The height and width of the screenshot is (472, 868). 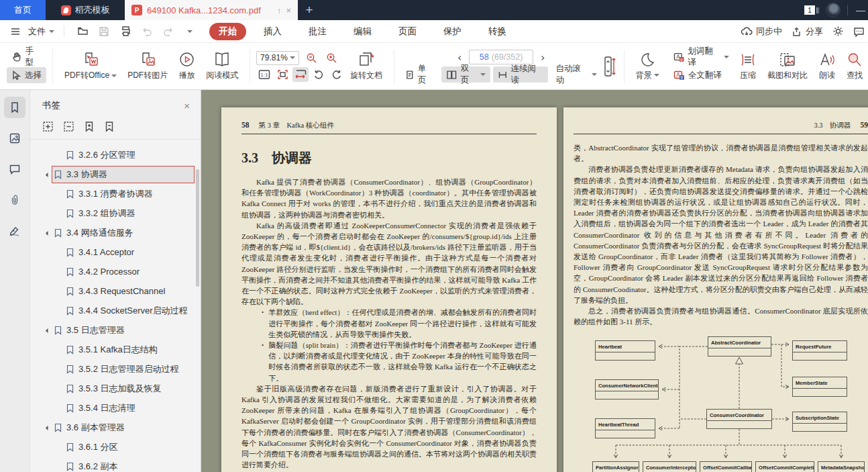 I want to click on ribbon-tab-home: 开始, so click(x=228, y=32).